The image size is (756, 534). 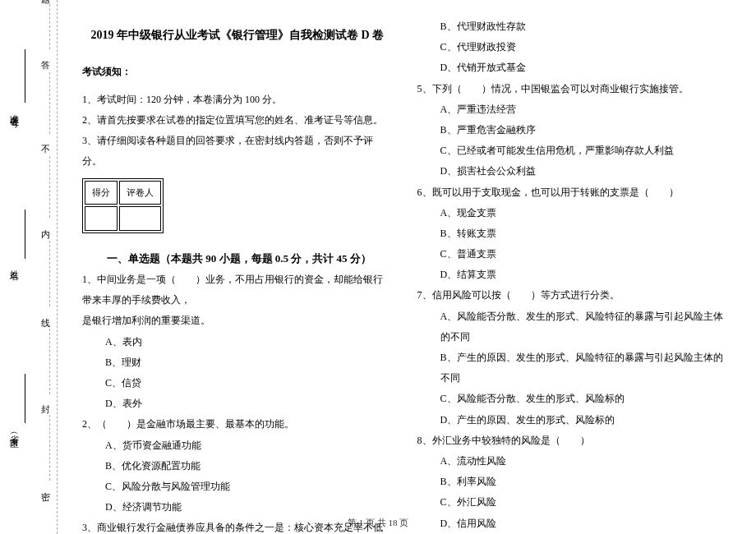 I want to click on q1-a: A、表内, so click(x=237, y=342).